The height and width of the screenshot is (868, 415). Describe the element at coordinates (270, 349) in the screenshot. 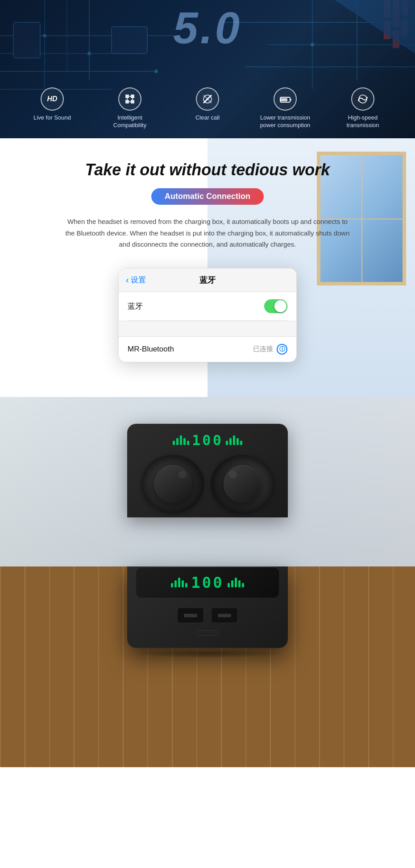

I see `connected-status: 已连接 ⓘ` at that location.